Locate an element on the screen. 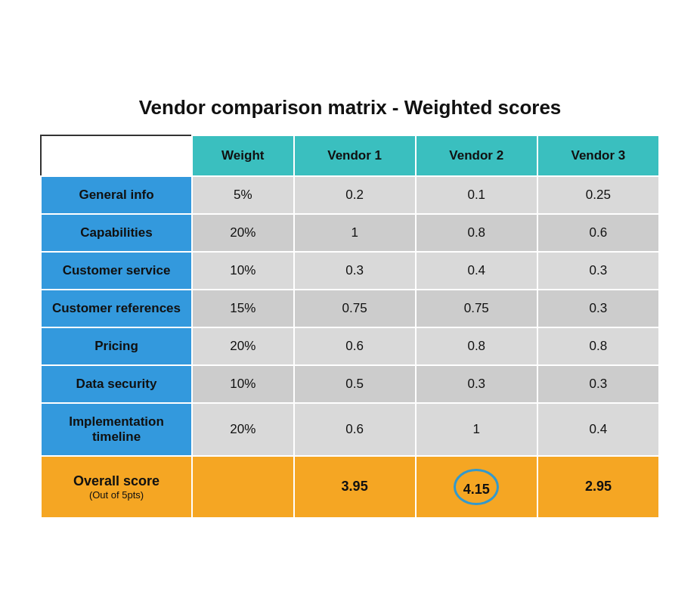 The height and width of the screenshot is (614, 700). row-v2: 0.3 is located at coordinates (476, 384).